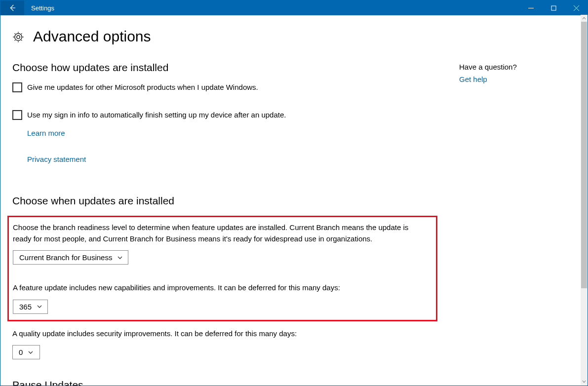  What do you see at coordinates (531, 8) in the screenshot?
I see `minimize-icon` at bounding box center [531, 8].